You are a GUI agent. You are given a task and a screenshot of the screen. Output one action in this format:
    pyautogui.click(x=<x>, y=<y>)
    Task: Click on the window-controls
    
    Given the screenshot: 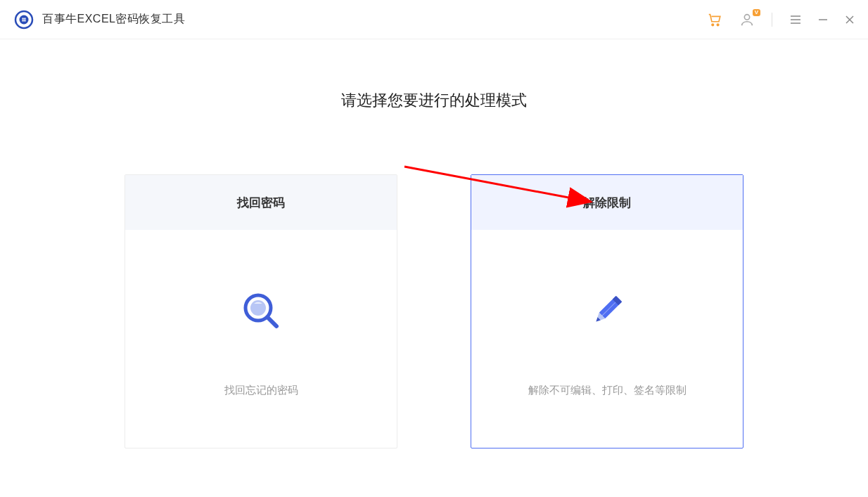 What is the action you would take?
    pyautogui.click(x=822, y=20)
    